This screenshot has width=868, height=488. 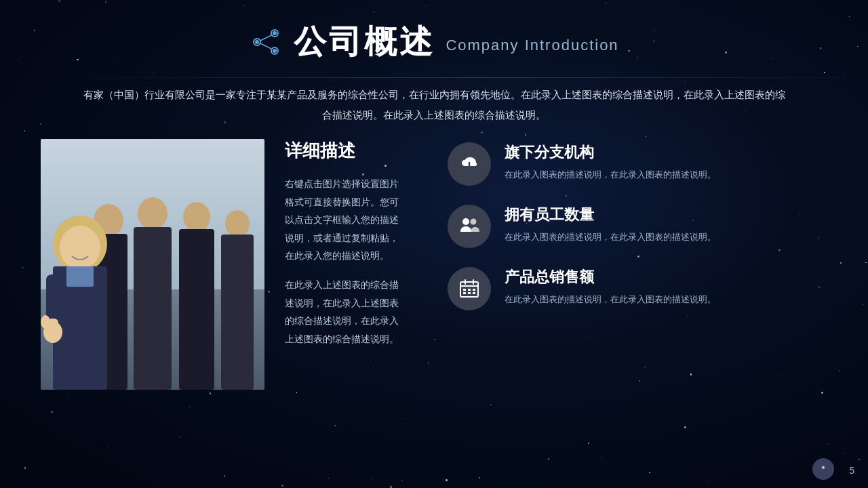 I want to click on sales-title: 产品总销售额, so click(x=666, y=277).